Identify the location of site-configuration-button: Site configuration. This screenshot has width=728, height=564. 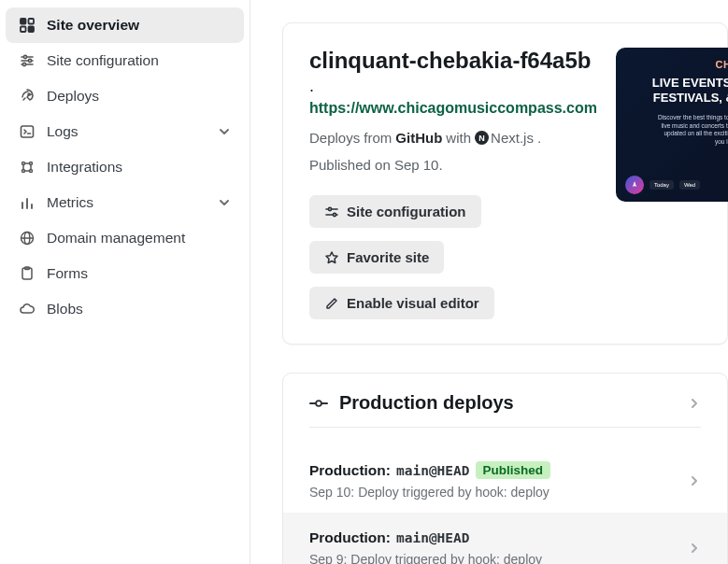
(395, 211).